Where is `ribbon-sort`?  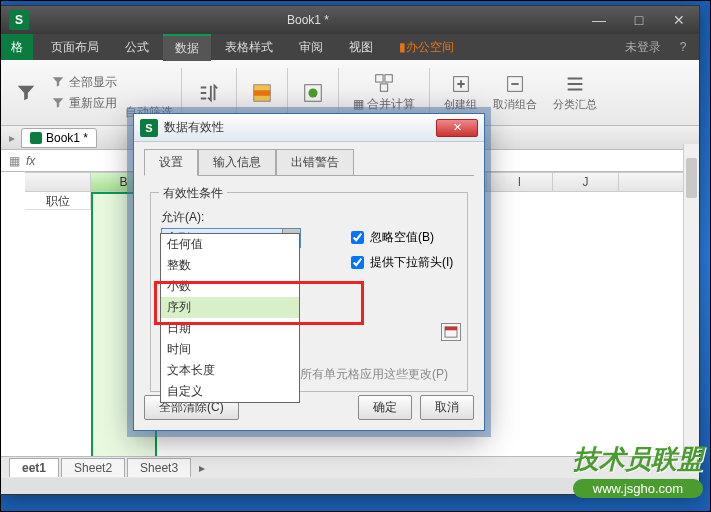 ribbon-sort is located at coordinates (209, 93).